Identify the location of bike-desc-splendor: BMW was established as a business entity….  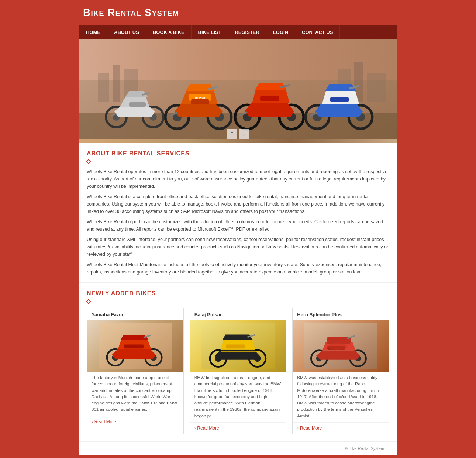
(341, 397).